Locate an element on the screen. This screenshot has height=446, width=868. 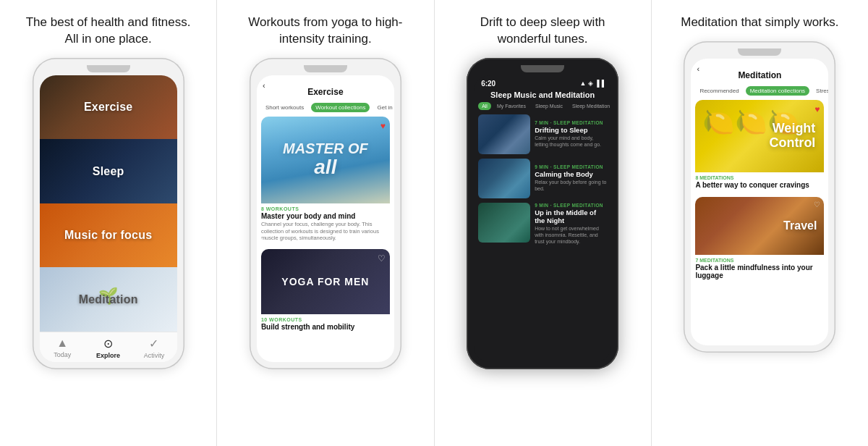
master-card-overlay: MASTER OFall is located at coordinates (326, 160).